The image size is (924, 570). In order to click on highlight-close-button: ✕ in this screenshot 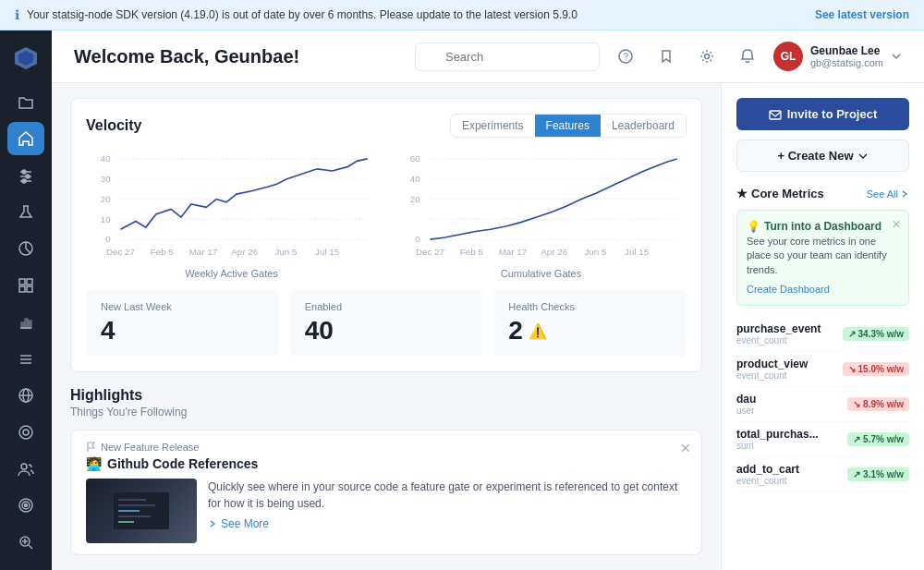, I will do `click(686, 448)`.